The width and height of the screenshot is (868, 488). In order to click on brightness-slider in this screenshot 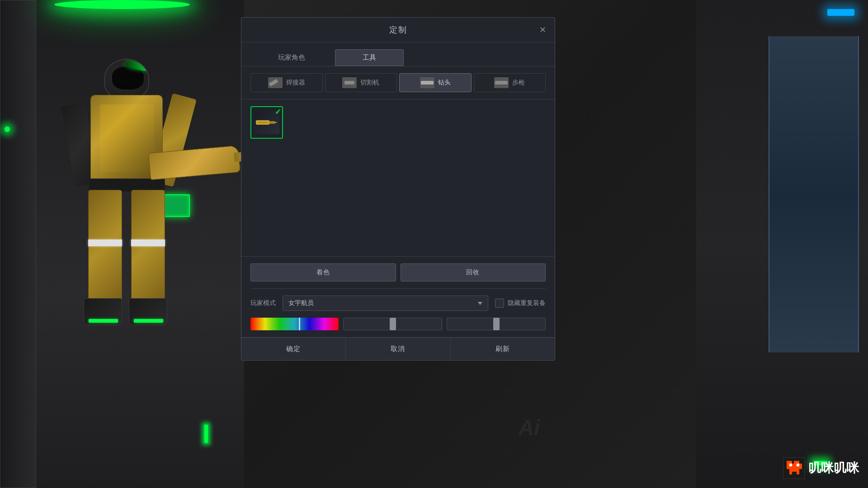, I will do `click(496, 324)`.